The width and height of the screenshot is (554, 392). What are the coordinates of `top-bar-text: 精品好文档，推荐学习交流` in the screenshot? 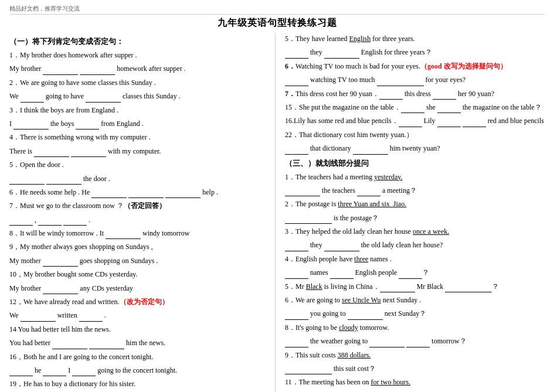 It's located at (45, 8).